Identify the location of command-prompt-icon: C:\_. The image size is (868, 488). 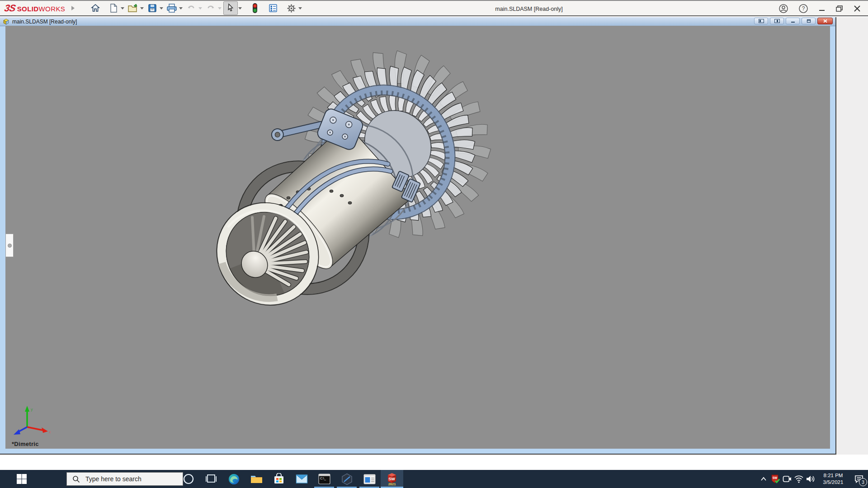
(325, 479).